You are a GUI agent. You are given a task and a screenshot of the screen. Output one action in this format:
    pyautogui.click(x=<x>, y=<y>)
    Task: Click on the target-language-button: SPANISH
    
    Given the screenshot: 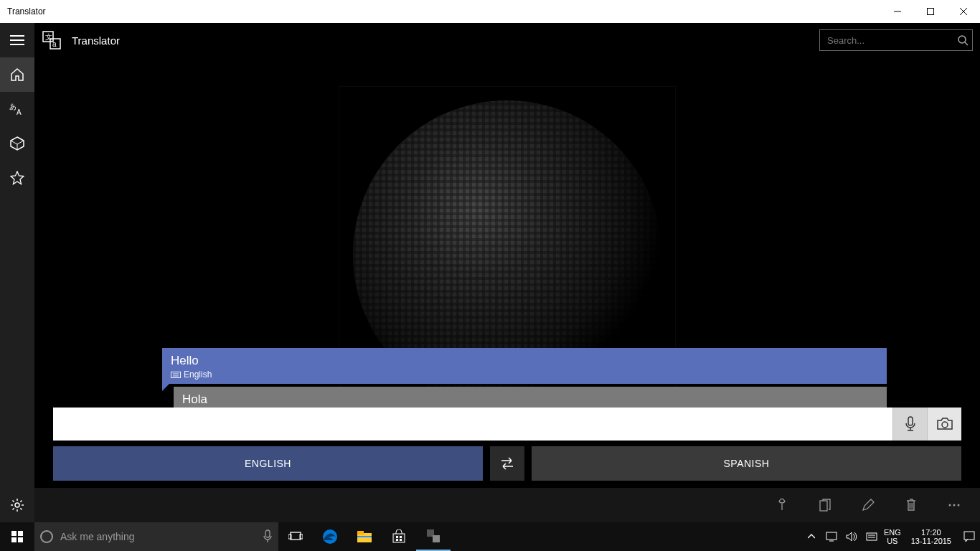 What is the action you would take?
    pyautogui.click(x=746, y=463)
    